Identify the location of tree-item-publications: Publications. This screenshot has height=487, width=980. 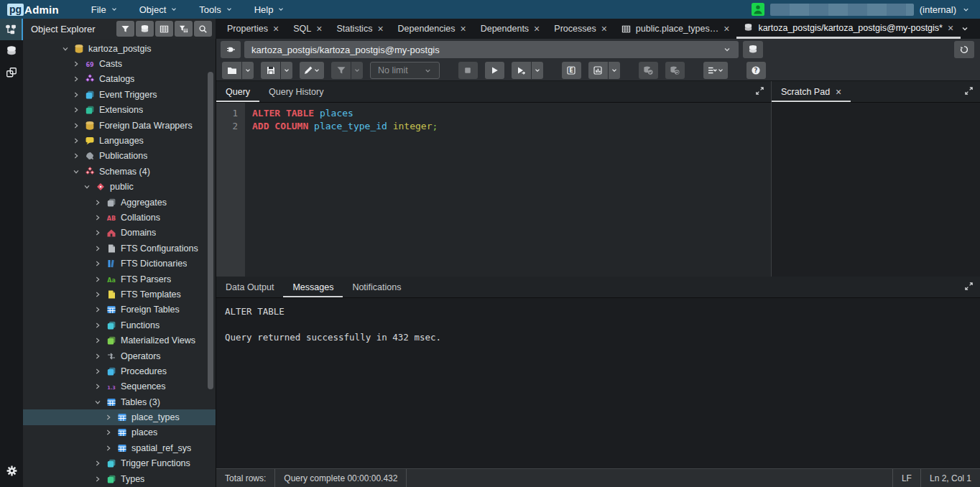
(119, 157).